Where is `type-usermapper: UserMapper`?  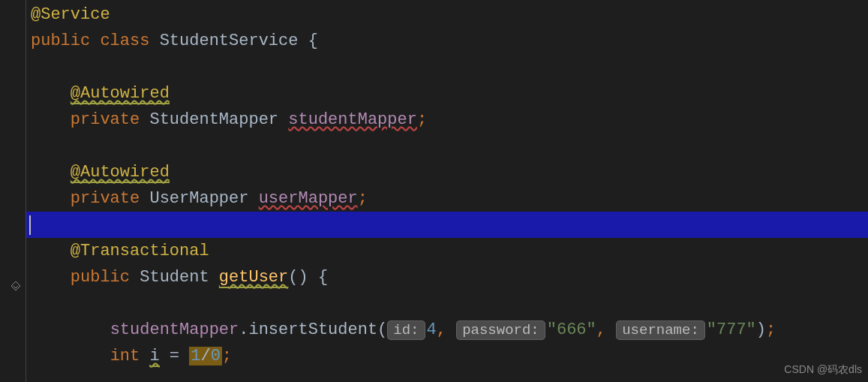 type-usermapper: UserMapper is located at coordinates (199, 198).